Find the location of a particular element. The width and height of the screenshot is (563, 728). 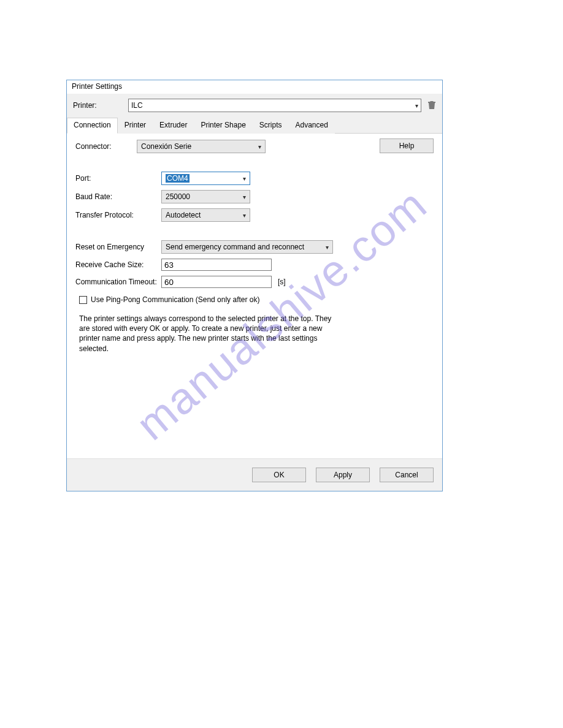

tab-printer: Printer is located at coordinates (135, 126).